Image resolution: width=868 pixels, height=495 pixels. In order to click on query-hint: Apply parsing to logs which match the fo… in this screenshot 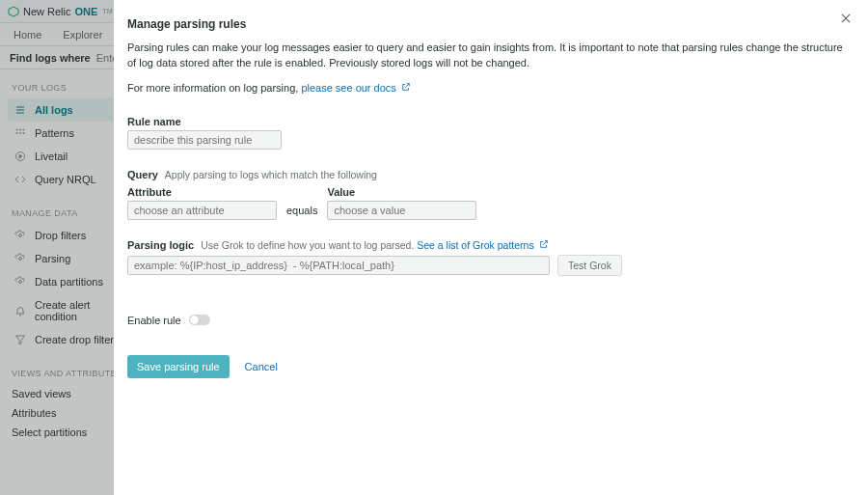, I will do `click(271, 175)`.